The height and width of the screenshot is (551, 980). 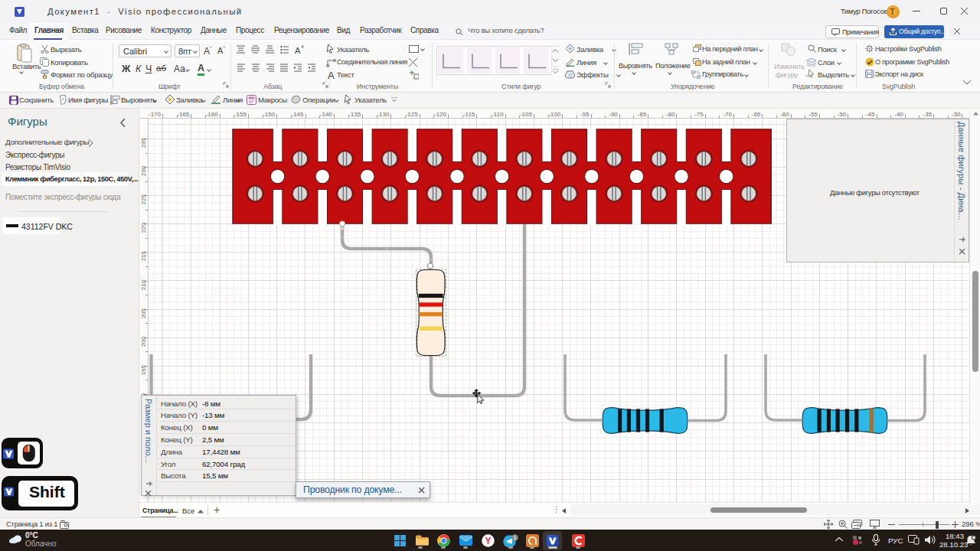 What do you see at coordinates (298, 51) in the screenshot?
I see `svg-text: А` at bounding box center [298, 51].